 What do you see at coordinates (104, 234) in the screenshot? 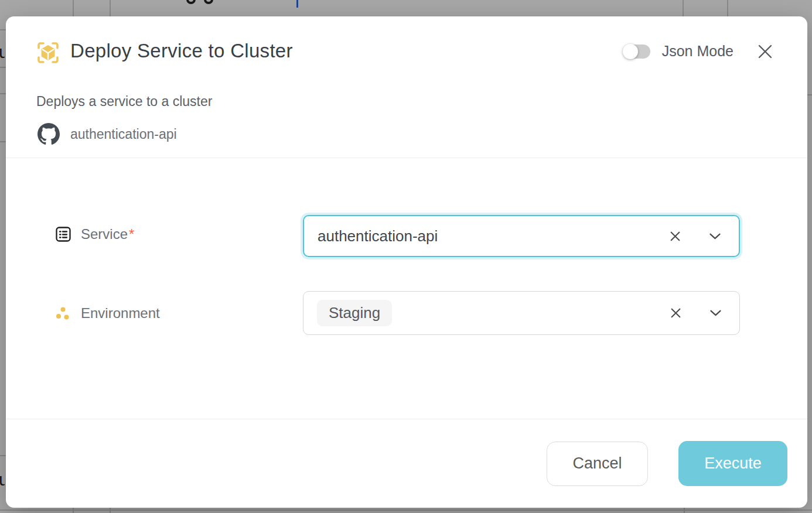
I see `field-label-text: Service` at bounding box center [104, 234].